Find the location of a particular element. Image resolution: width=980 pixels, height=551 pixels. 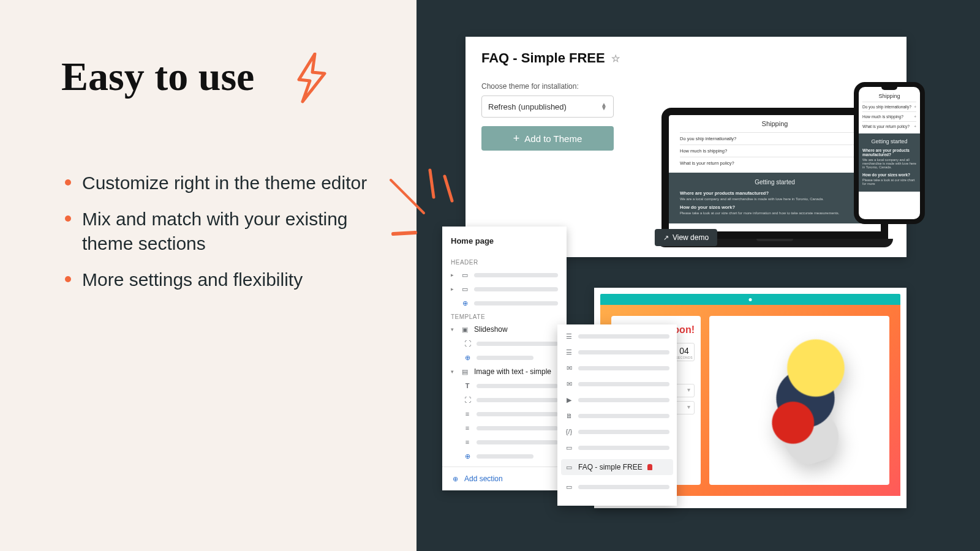

feature-bullets: Customize right in the theme editor Mix … is located at coordinates (221, 231).